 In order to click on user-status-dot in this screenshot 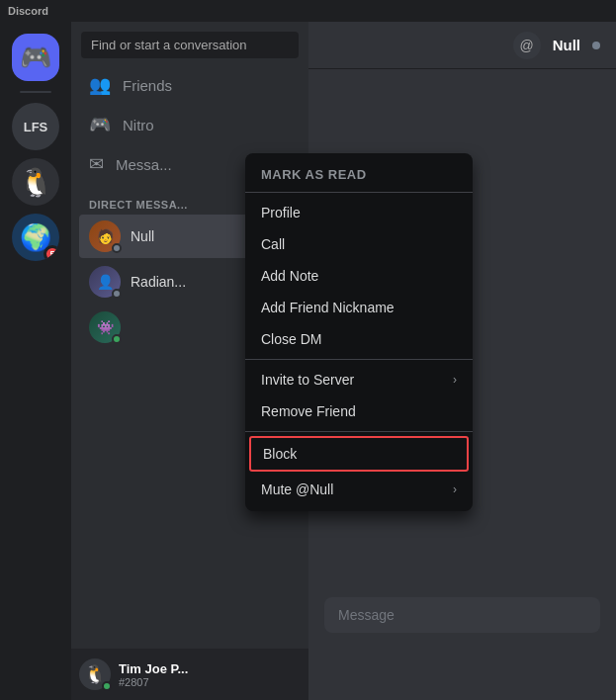, I will do `click(107, 686)`.